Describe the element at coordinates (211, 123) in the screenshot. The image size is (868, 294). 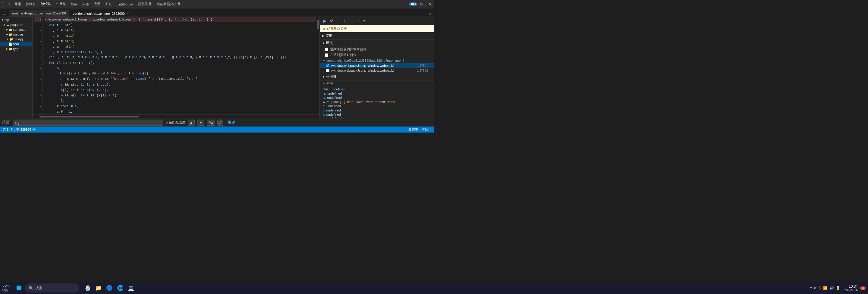
I see `case-sensitive-btn: Aa` at that location.